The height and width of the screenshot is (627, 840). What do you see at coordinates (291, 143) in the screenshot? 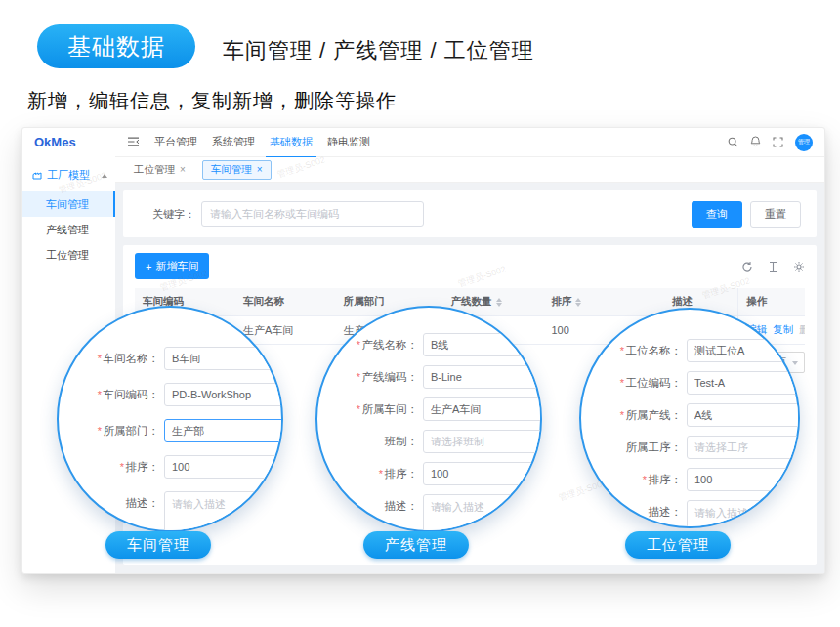
I see `nav-item-basic-data: 基础数据` at bounding box center [291, 143].